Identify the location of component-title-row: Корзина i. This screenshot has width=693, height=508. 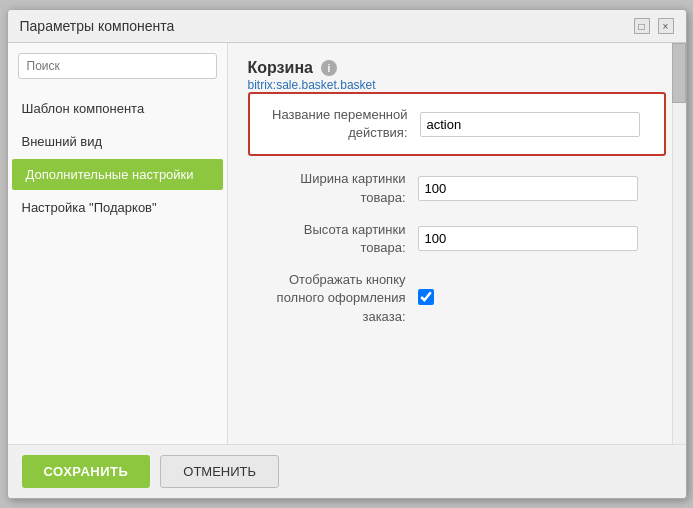
(457, 68).